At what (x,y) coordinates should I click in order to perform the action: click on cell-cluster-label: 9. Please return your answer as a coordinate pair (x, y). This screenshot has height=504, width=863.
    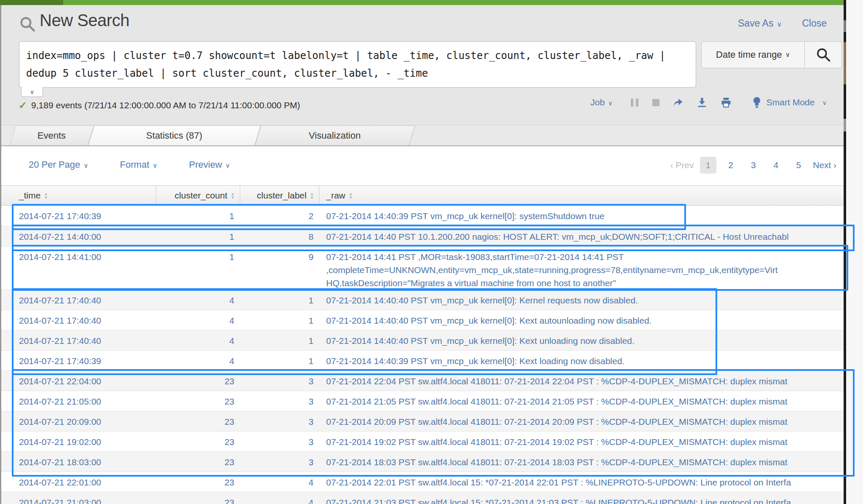
    Looking at the image, I should click on (280, 255).